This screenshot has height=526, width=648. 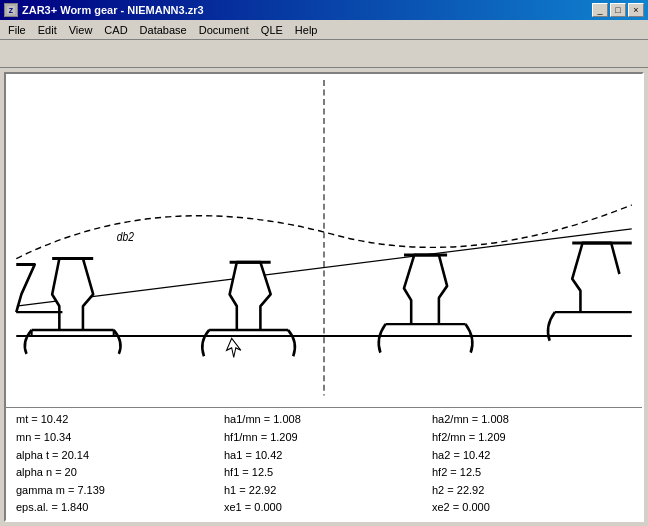 What do you see at coordinates (324, 420) in the screenshot?
I see `data-row: ha1/mn = 1.008` at bounding box center [324, 420].